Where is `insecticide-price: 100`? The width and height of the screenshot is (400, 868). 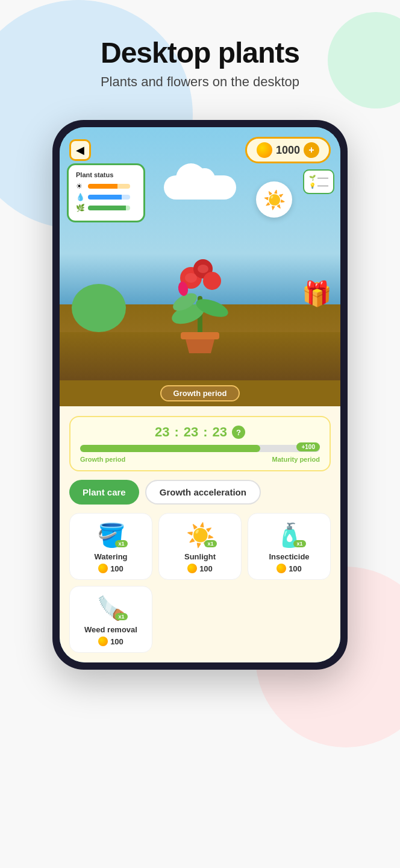 insecticide-price: 100 is located at coordinates (289, 568).